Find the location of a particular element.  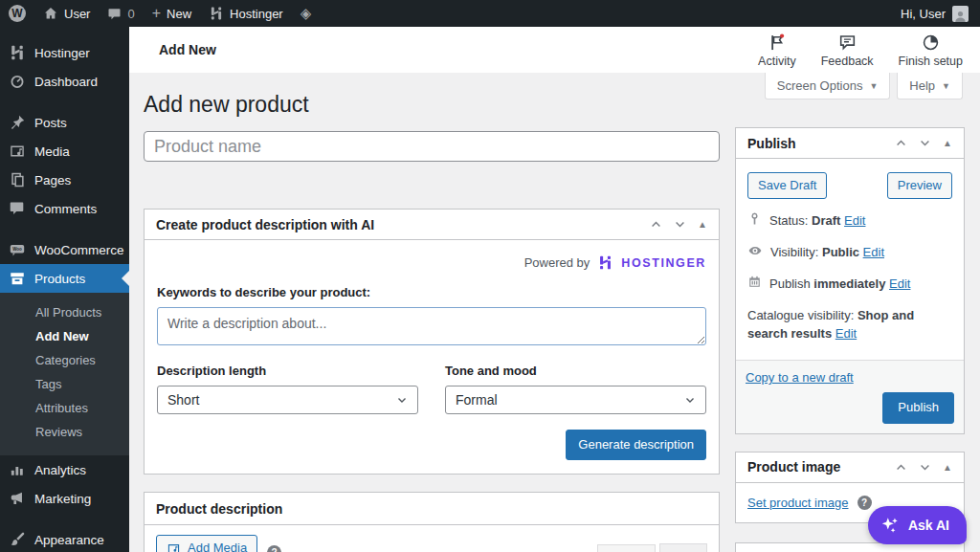

keywords-textarea is located at coordinates (432, 326).